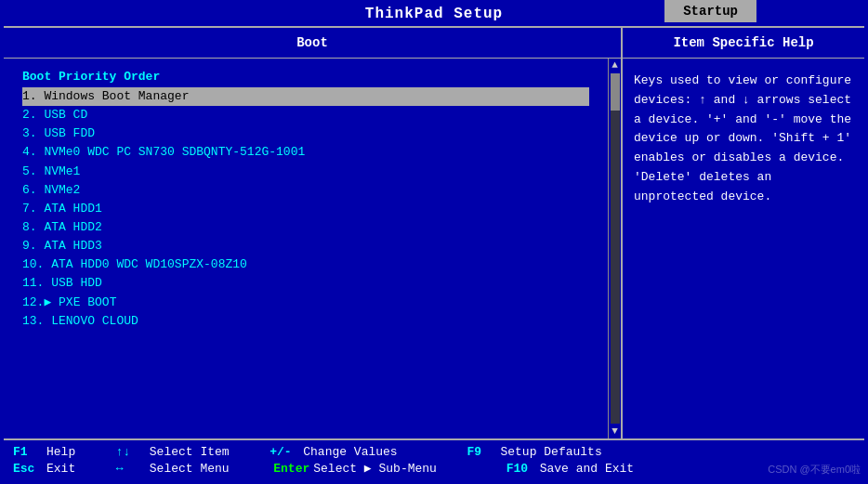 The height and width of the screenshot is (484, 868). I want to click on left-panel-title: Boot, so click(312, 43).